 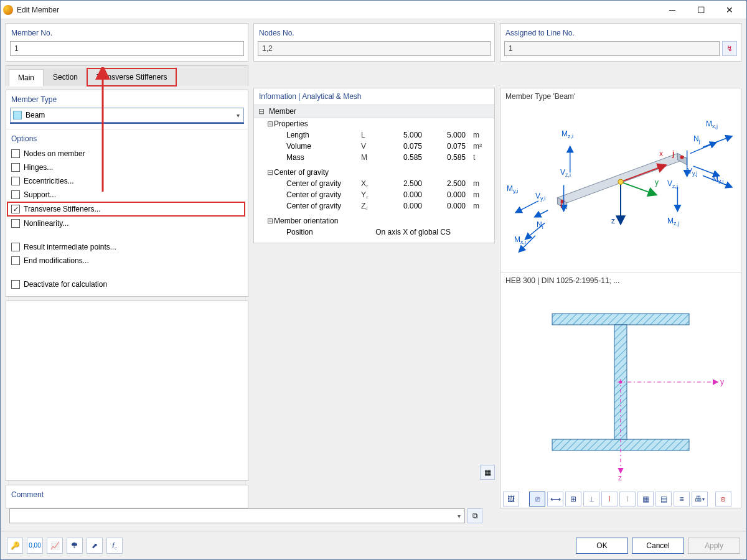 I want to click on units-button: 0,00, so click(x=35, y=546).